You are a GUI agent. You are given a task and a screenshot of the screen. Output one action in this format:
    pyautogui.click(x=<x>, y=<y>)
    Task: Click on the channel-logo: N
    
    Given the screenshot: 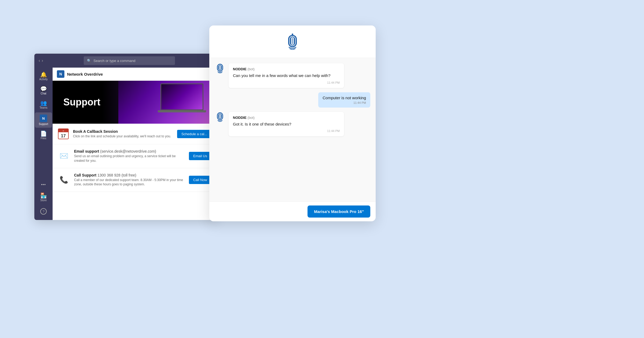 What is the action you would take?
    pyautogui.click(x=61, y=74)
    